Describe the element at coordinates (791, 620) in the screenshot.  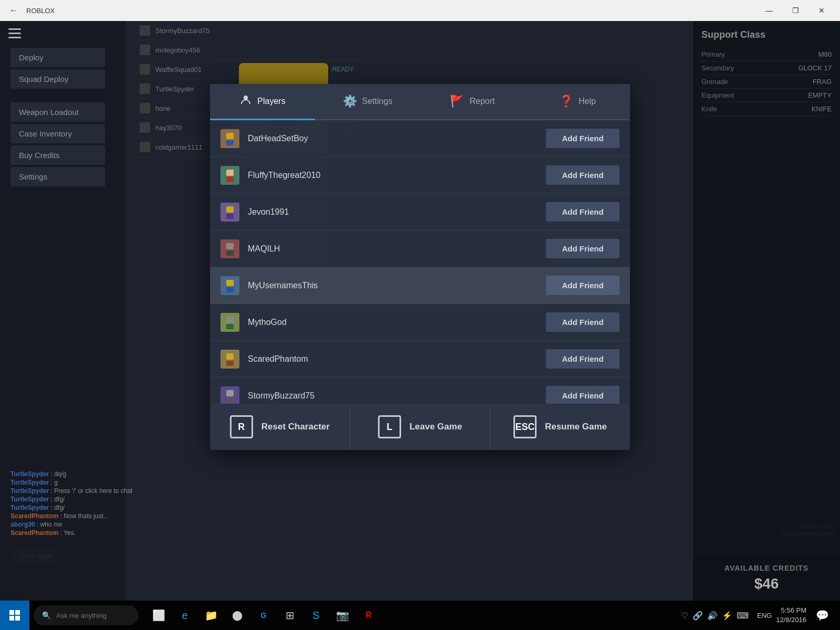
I see `clock-date: 12/8/2016` at that location.